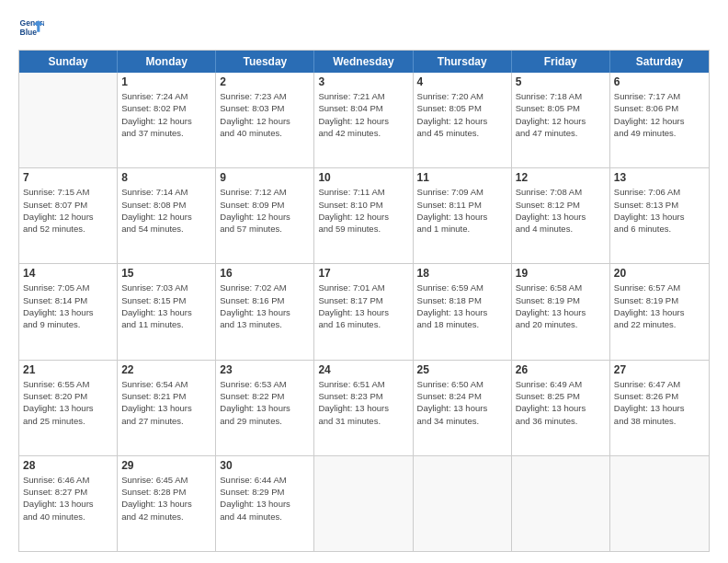  Describe the element at coordinates (29, 32) in the screenshot. I see `svg-text: Blue` at that location.